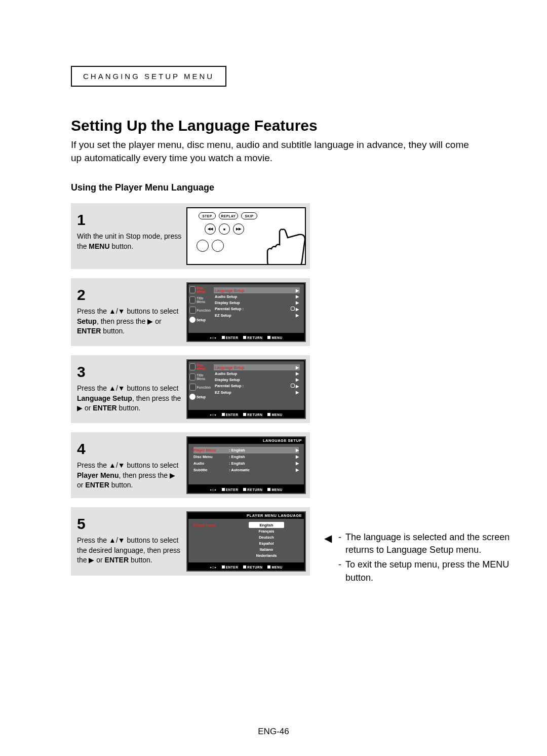 This screenshot has width=547, height=756. Describe the element at coordinates (131, 312) in the screenshot. I see `step-2-text: 2 Press the ▲/▼ buttons to select Setup,…` at that location.